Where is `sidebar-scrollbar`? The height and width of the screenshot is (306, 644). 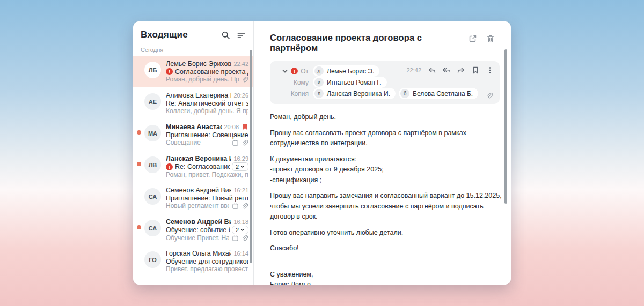 sidebar-scrollbar is located at coordinates (251, 156).